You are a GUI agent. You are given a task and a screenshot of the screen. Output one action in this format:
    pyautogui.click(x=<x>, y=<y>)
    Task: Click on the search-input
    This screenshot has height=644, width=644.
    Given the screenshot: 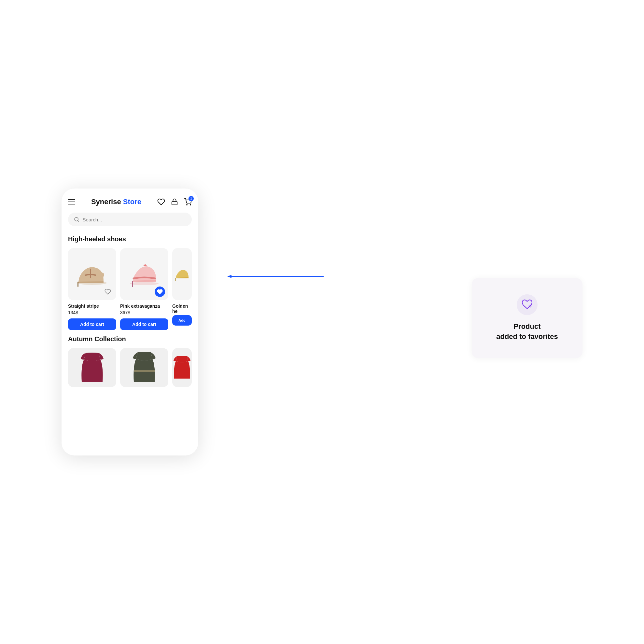 What is the action you would take?
    pyautogui.click(x=134, y=220)
    